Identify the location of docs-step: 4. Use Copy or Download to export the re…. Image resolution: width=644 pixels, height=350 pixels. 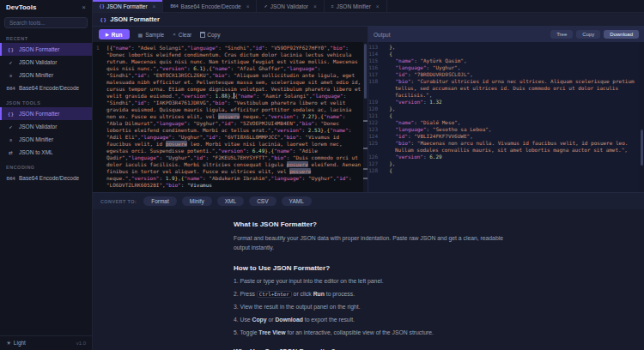
(368, 319).